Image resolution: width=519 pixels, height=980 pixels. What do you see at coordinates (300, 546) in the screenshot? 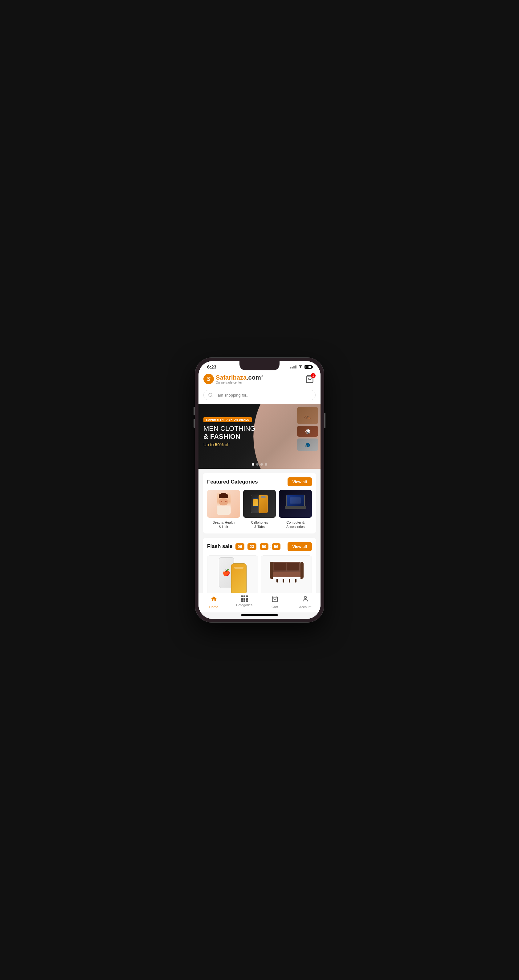
I see `flash-view-all-button: View all` at bounding box center [300, 546].